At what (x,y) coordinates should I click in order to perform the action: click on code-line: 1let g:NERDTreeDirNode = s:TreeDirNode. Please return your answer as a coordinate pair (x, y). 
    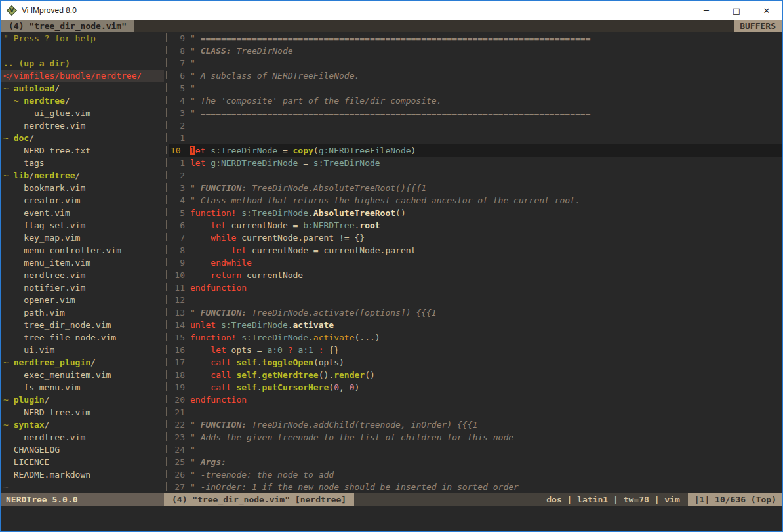
    Looking at the image, I should click on (475, 163).